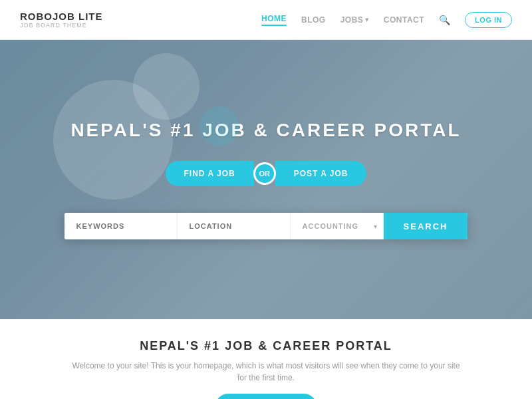  I want to click on search-button: SEARCH, so click(426, 226).